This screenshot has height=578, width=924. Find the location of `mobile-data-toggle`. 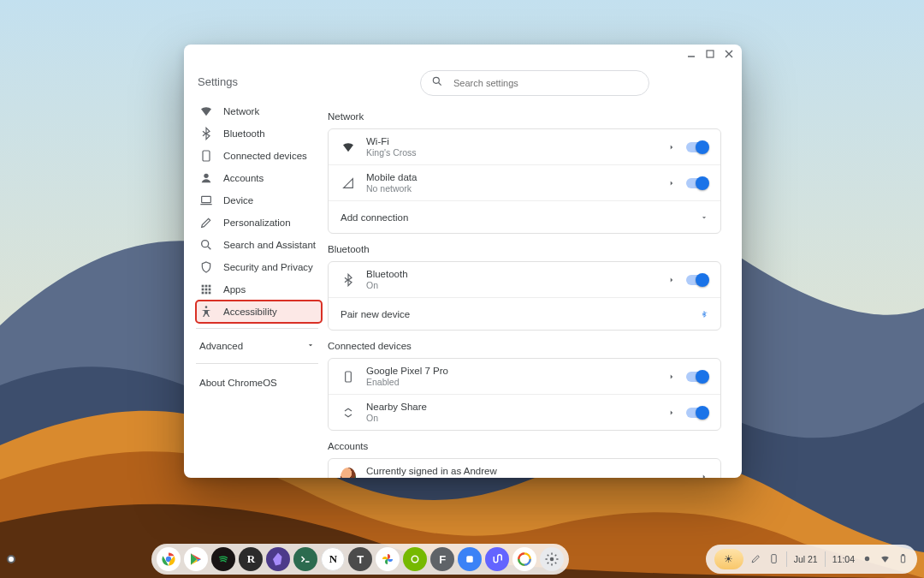

mobile-data-toggle is located at coordinates (697, 183).